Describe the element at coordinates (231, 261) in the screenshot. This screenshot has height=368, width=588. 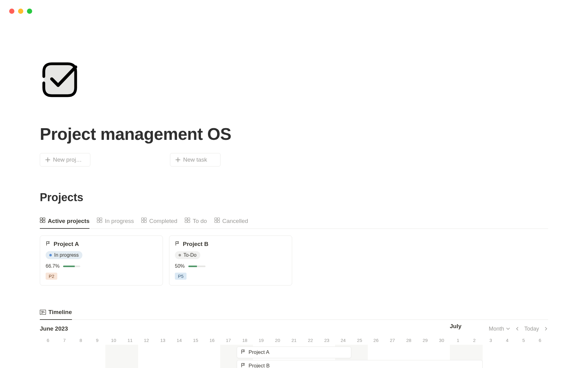
I see `project-card: Project BTo-Do50%P5` at that location.